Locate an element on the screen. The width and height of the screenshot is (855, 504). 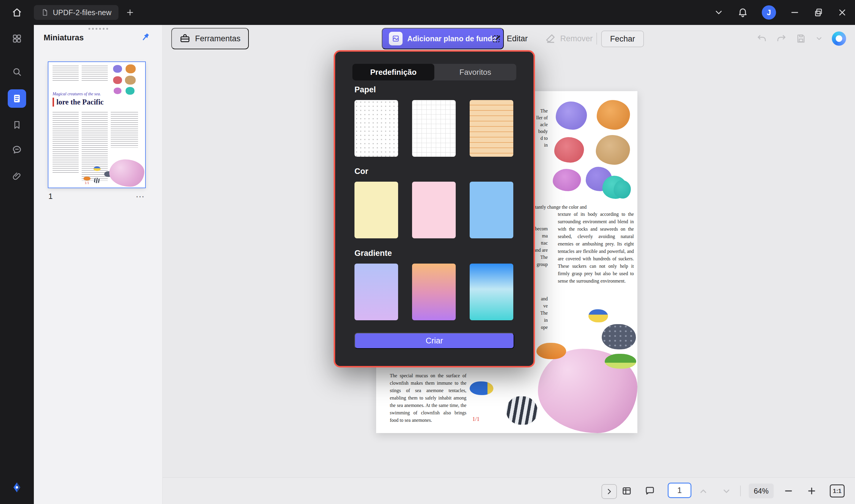
section-label-paper: Papel is located at coordinates (365, 90).